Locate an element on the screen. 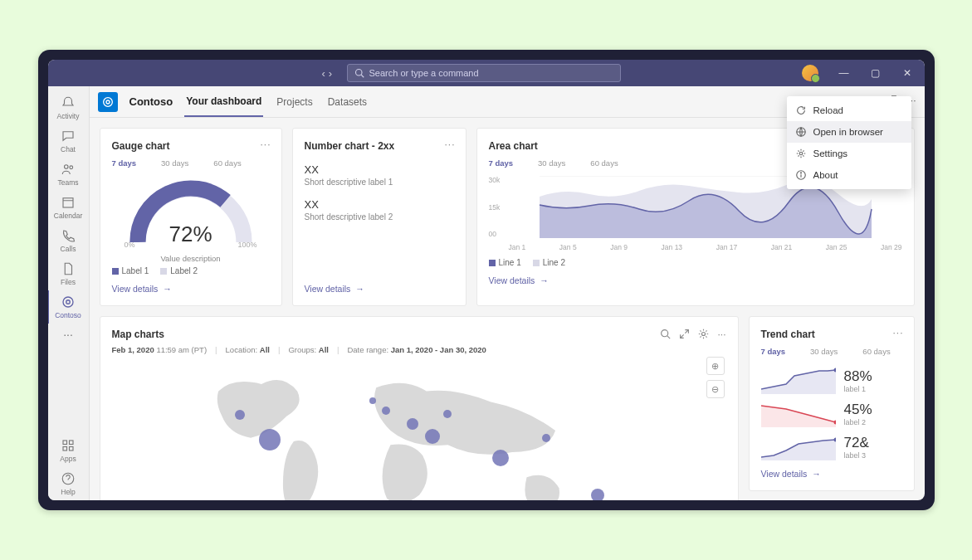 This screenshot has height=560, width=972. menu-reload: Reload is located at coordinates (849, 110).